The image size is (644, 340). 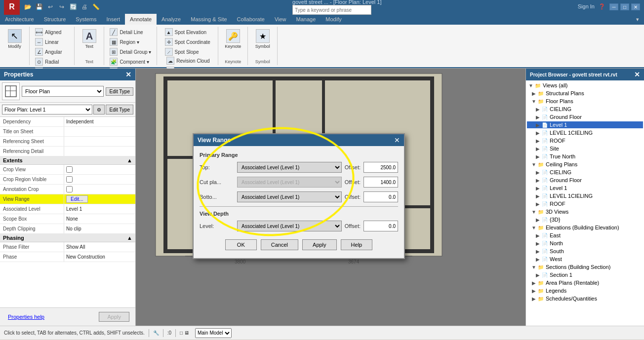 I want to click on sync-button: 🔄, so click(x=73, y=7).